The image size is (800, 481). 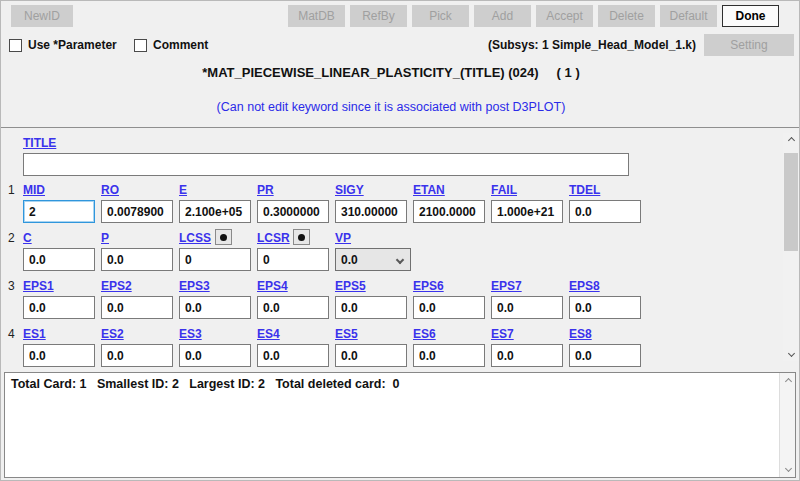 What do you see at coordinates (378, 16) in the screenshot?
I see `refby-button: RefBy` at bounding box center [378, 16].